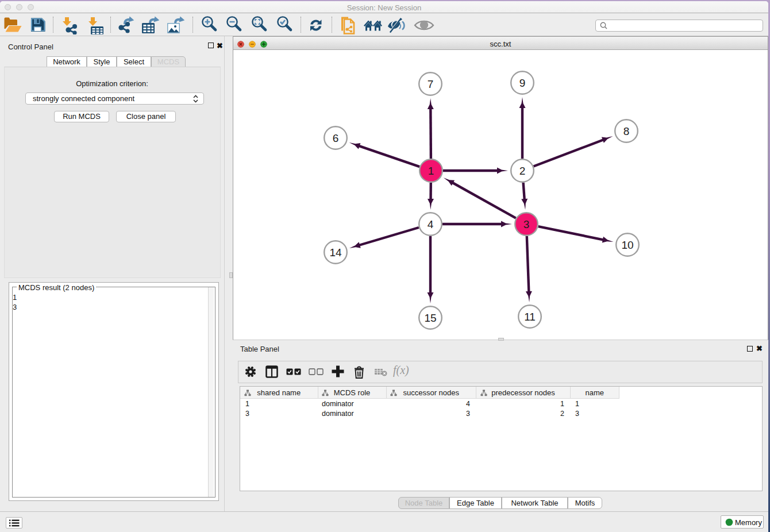 This screenshot has height=532, width=770. I want to click on svg-text: 4, so click(431, 224).